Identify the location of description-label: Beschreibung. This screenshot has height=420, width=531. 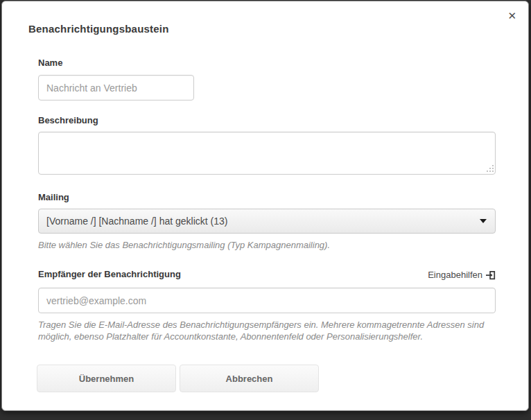
(267, 121).